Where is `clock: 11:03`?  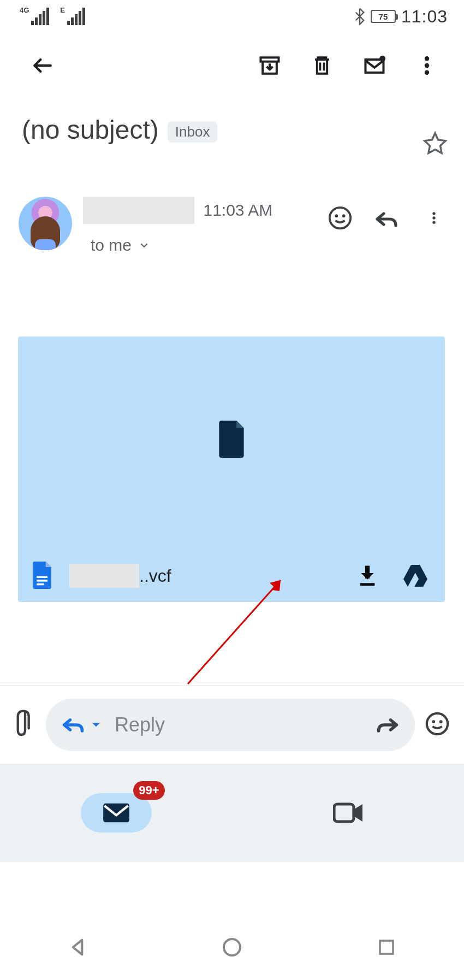 clock: 11:03 is located at coordinates (425, 16).